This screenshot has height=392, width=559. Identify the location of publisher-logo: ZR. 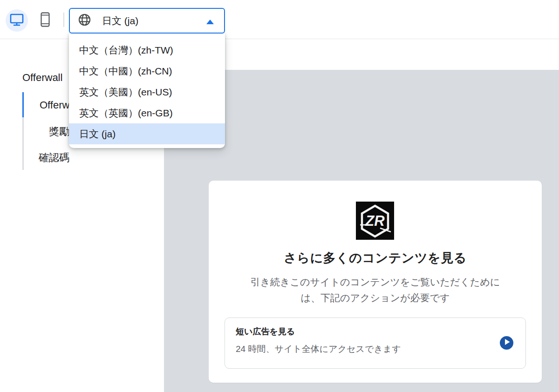
(375, 221).